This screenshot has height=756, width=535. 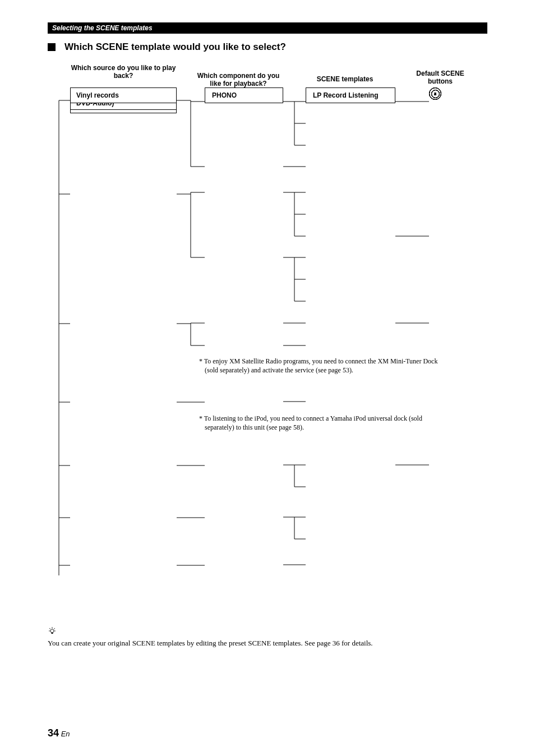 I want to click on tip-icon, so click(x=268, y=631).